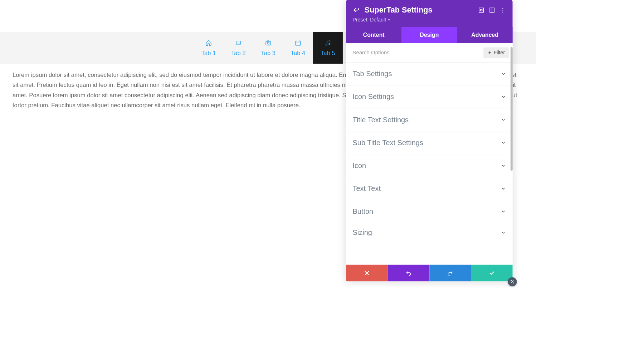 Image resolution: width=644 pixels, height=345 pixels. What do you see at coordinates (429, 120) in the screenshot?
I see `section-title-text-settings: Title Text Settings` at bounding box center [429, 120].